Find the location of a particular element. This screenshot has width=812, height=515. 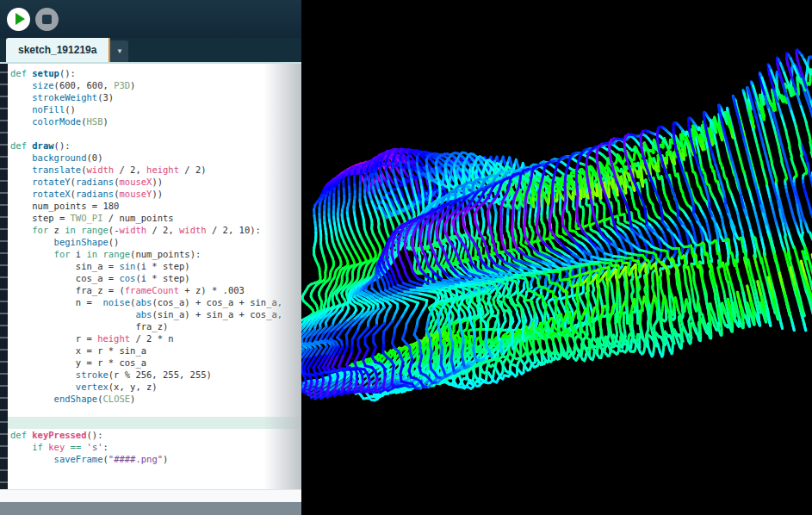

code-line: fra_z) is located at coordinates (156, 326).